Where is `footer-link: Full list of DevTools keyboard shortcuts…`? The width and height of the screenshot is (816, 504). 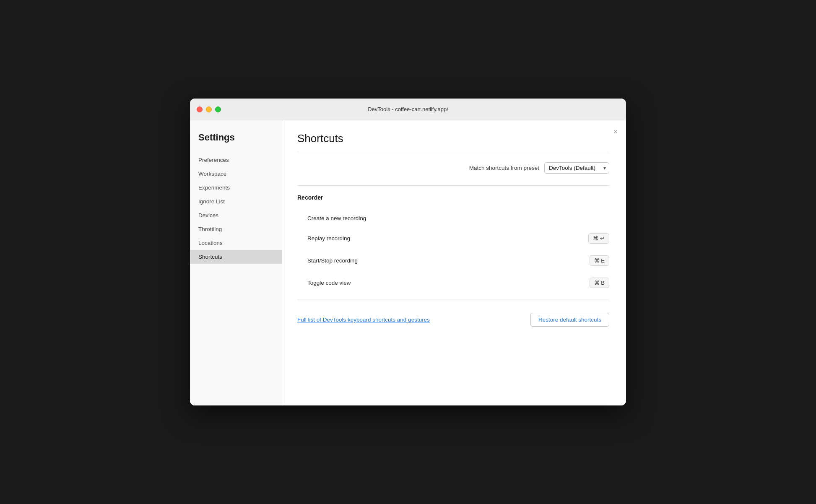
footer-link: Full list of DevTools keyboard shortcuts… is located at coordinates (364, 320).